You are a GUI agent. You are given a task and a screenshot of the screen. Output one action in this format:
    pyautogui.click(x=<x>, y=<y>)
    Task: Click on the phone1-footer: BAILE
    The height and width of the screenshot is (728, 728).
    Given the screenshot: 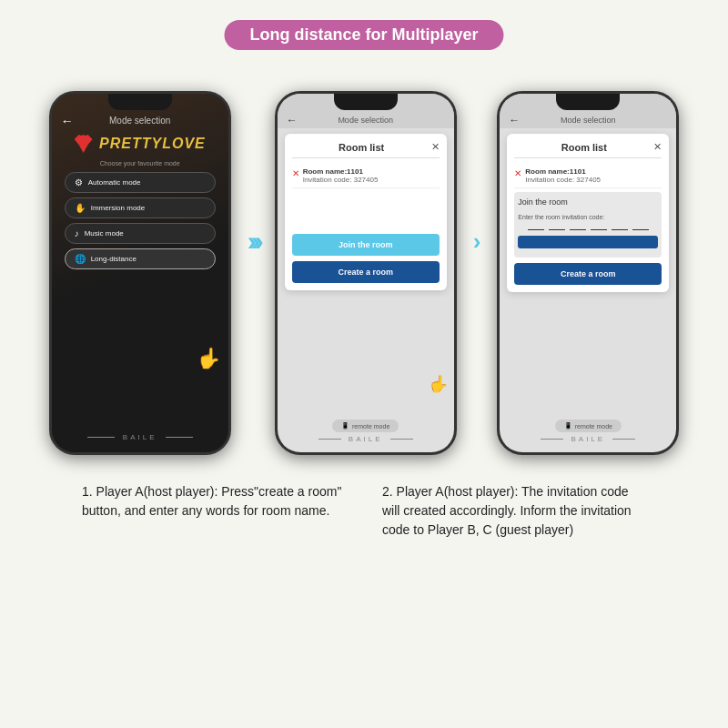 What is the action you would take?
    pyautogui.click(x=140, y=437)
    